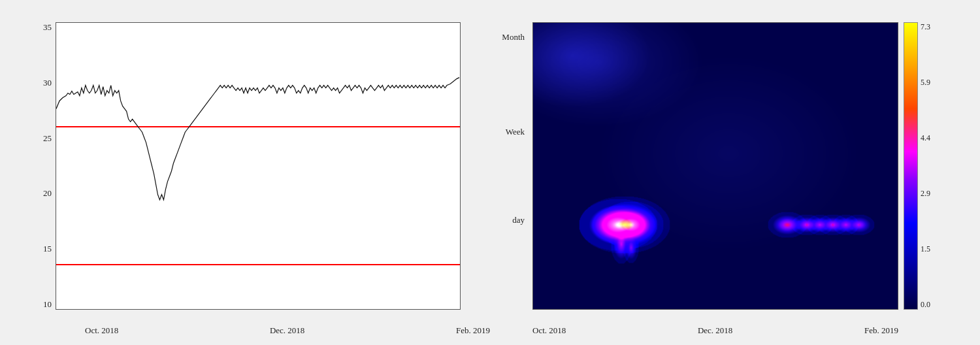 Image resolution: width=980 pixels, height=345 pixels. What do you see at coordinates (473, 331) in the screenshot?
I see `x-label-feb2019-left: Feb. 2019` at bounding box center [473, 331].